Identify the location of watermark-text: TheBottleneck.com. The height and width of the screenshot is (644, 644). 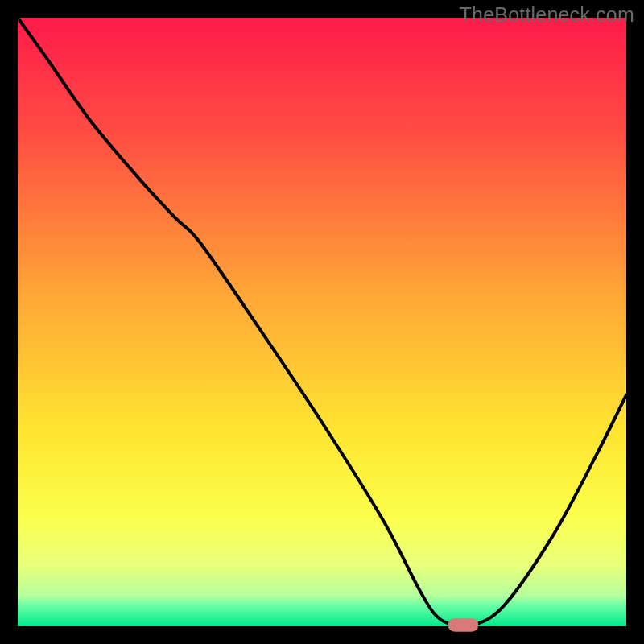
(547, 14).